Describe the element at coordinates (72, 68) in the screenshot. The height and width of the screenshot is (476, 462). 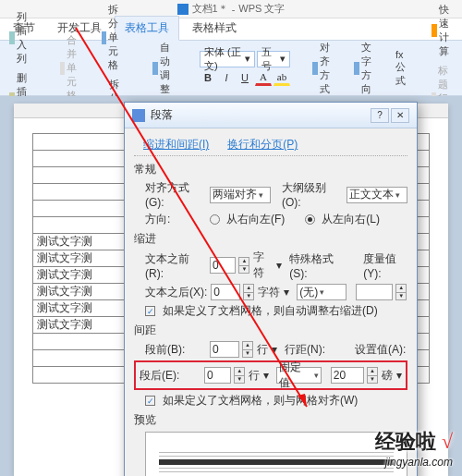
I see `merge-cells-button: 合并单元格` at that location.